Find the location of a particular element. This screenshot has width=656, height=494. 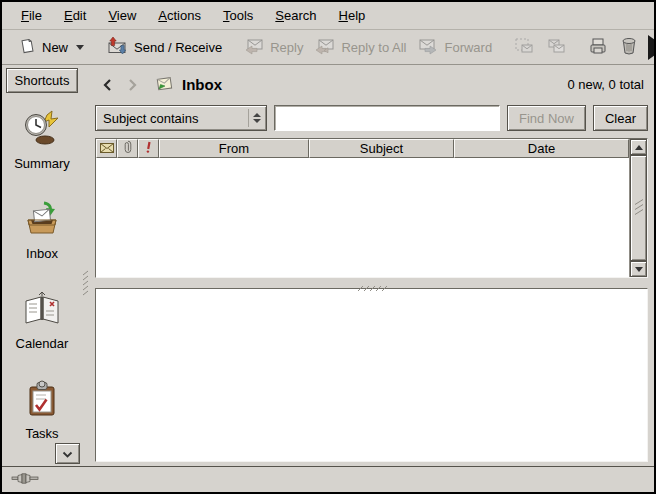

copy-to-folder-button is located at coordinates (556, 48).